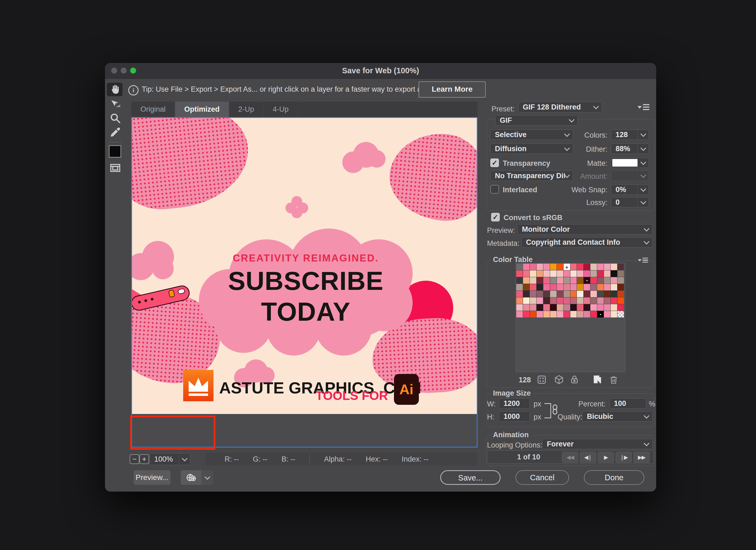  What do you see at coordinates (135, 459) in the screenshot?
I see `zoom-out-button: −` at bounding box center [135, 459].